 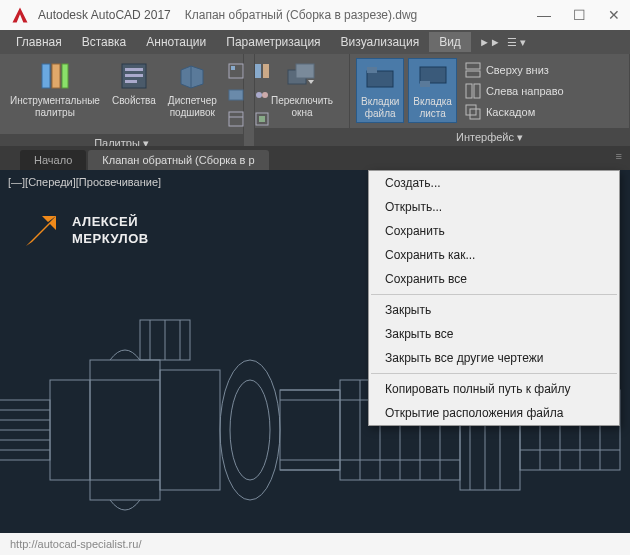 I want to click on play-icon: ►►, so click(x=490, y=42).